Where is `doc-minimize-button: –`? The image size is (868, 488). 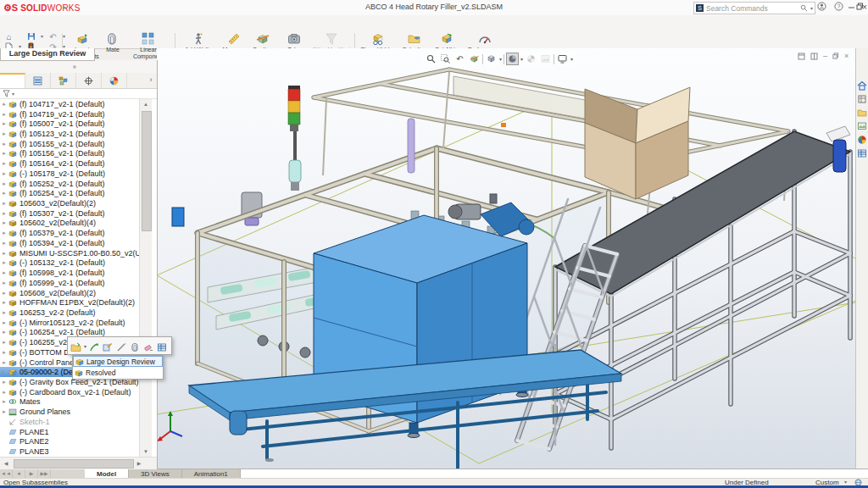 doc-minimize-button: – is located at coordinates (826, 56).